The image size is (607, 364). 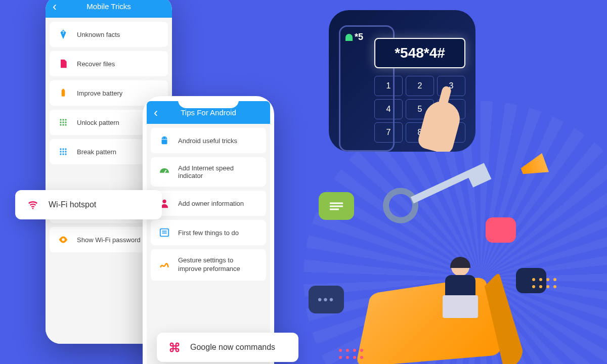 What do you see at coordinates (388, 86) in the screenshot?
I see `keypad-key: 1` at bounding box center [388, 86].